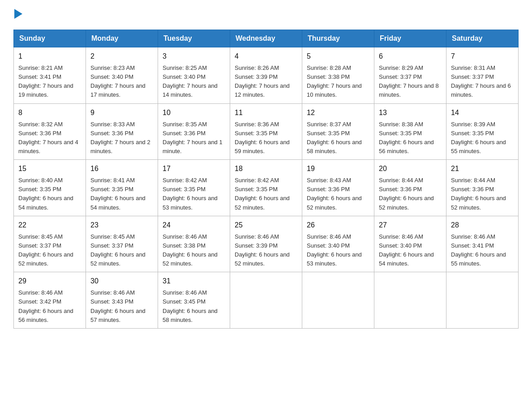  Describe the element at coordinates (50, 113) in the screenshot. I see `day-number: 8` at that location.